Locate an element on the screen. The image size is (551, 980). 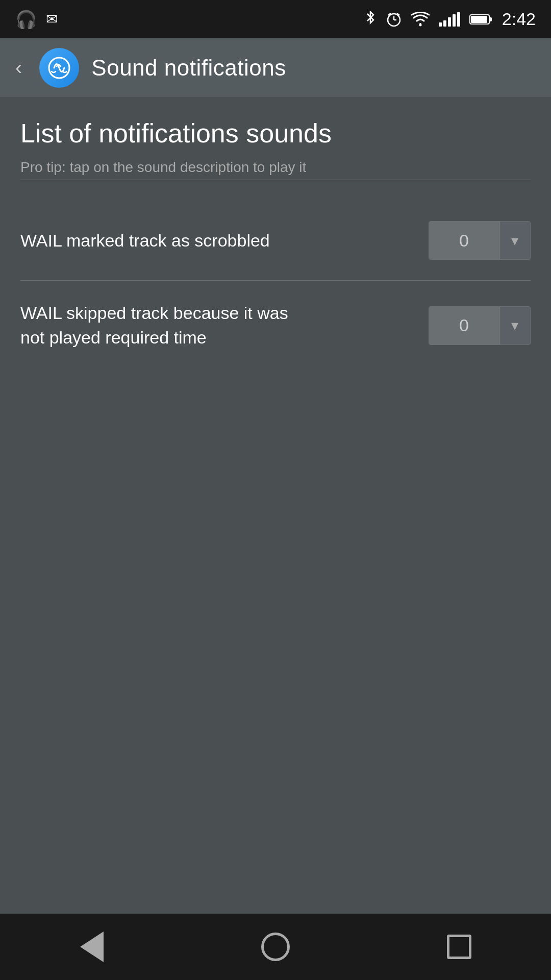
section-subtitle: Pro tip: tap on the sound description to… is located at coordinates (276, 167).